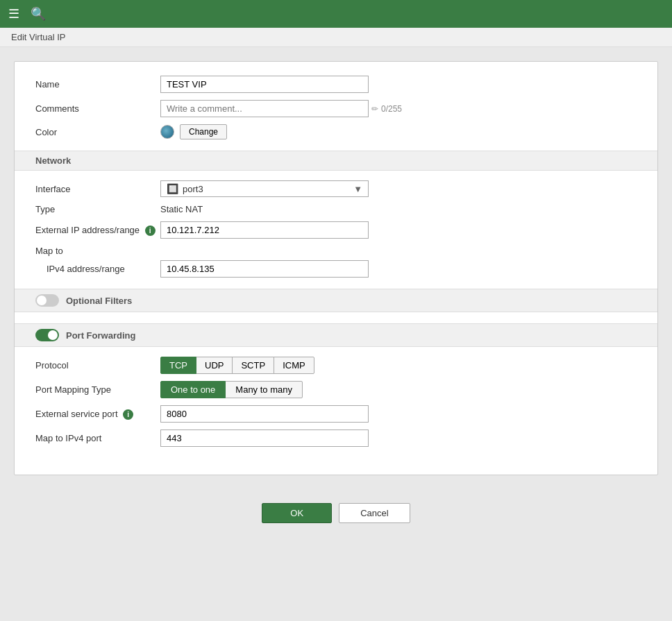 The width and height of the screenshot is (672, 621). What do you see at coordinates (297, 513) in the screenshot?
I see `ok-button: OK` at bounding box center [297, 513].